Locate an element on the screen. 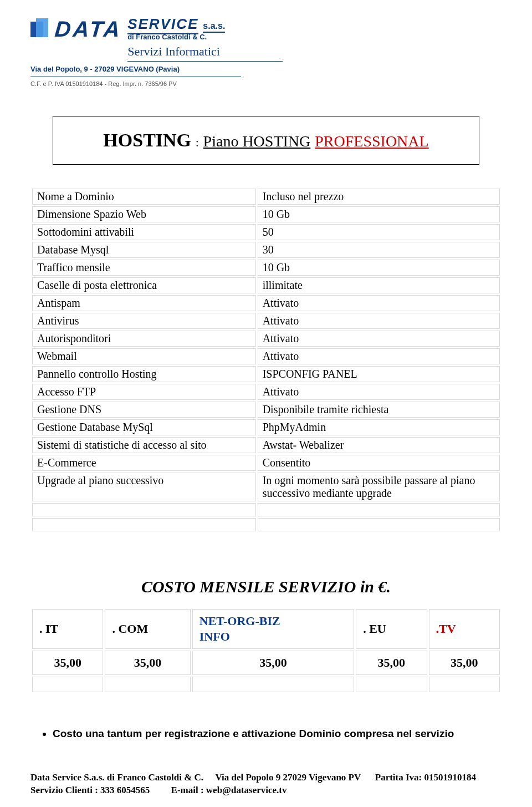 The height and width of the screenshot is (807, 532). brand-suffix: s.a.s. is located at coordinates (214, 27).